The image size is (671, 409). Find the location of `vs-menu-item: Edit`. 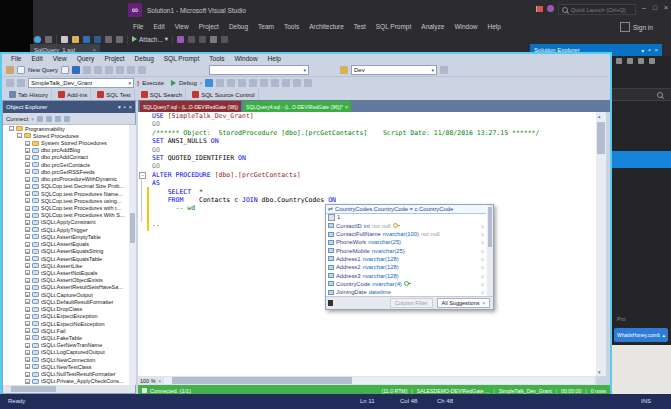

vs-menu-item: Edit is located at coordinates (158, 27).